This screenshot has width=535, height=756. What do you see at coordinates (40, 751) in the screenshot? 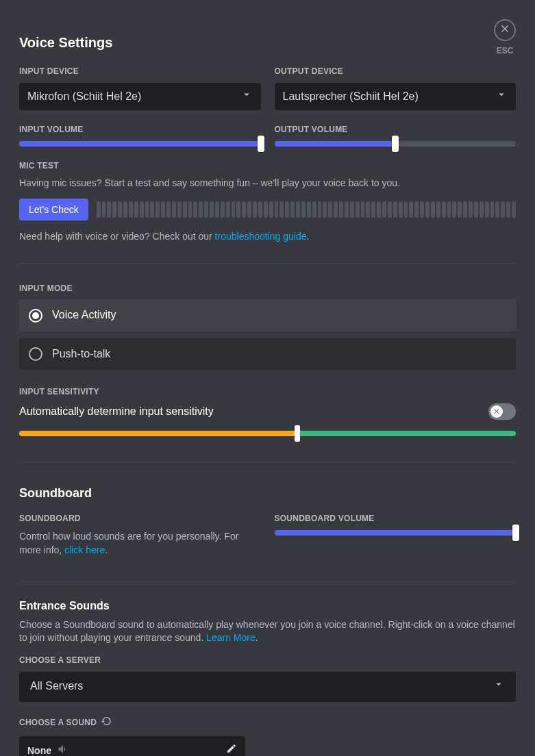
I see `entrance-sound-value: None` at bounding box center [40, 751].